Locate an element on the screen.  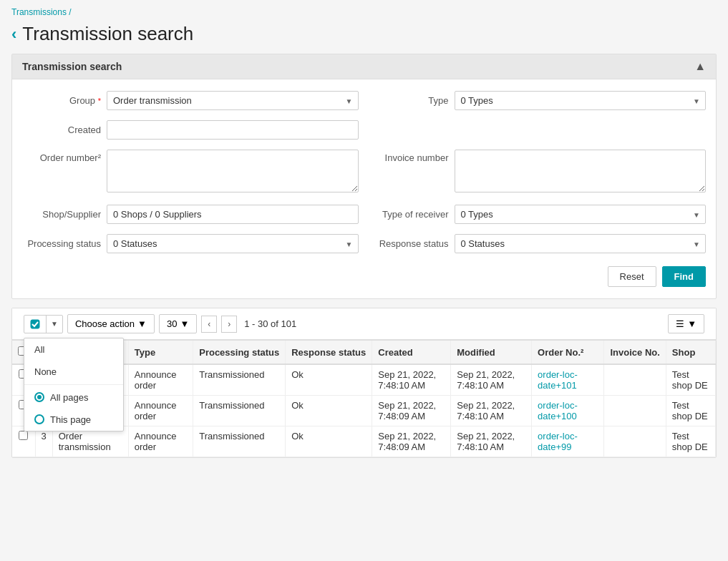
form-group-created: Created is located at coordinates (190, 130).